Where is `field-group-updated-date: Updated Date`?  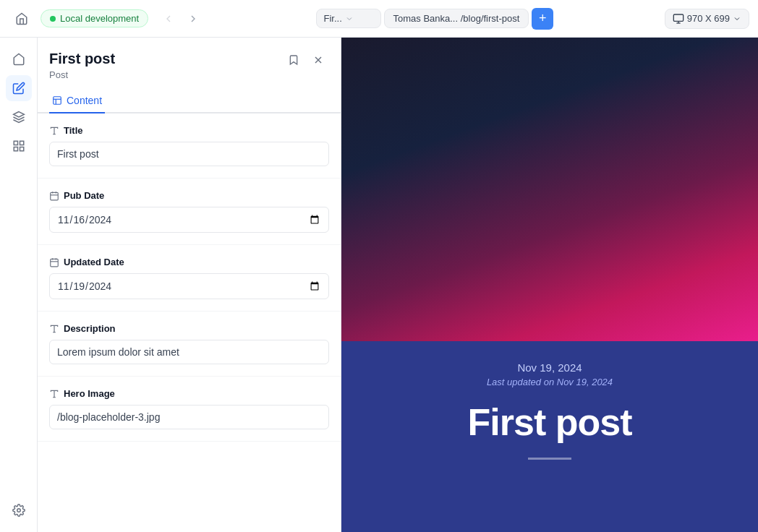 field-group-updated-date: Updated Date is located at coordinates (190, 278).